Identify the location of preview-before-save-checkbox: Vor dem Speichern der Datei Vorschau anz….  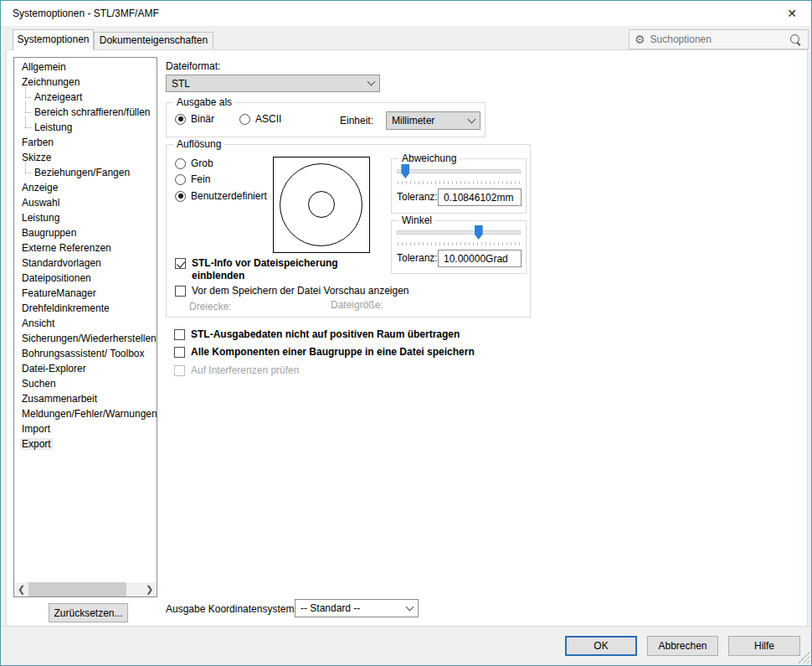
(292, 292).